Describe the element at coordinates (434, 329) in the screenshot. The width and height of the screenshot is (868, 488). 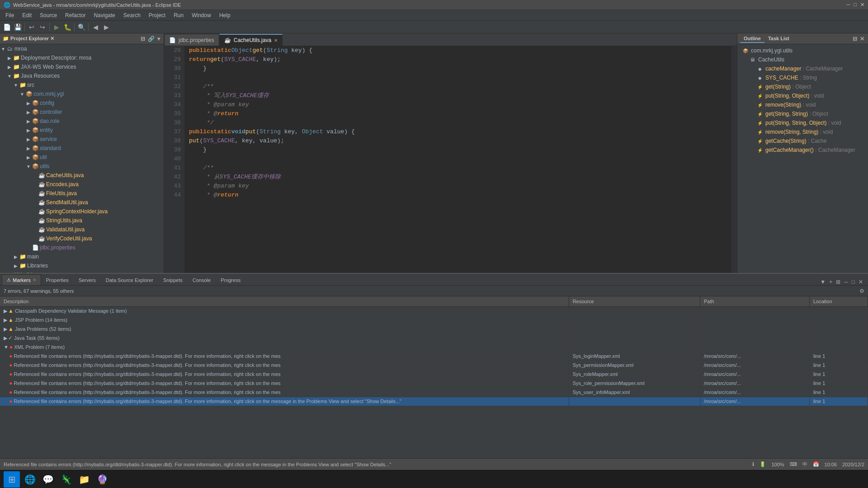
I see `table-row: ▶▲ Java Problems (52 items)` at that location.